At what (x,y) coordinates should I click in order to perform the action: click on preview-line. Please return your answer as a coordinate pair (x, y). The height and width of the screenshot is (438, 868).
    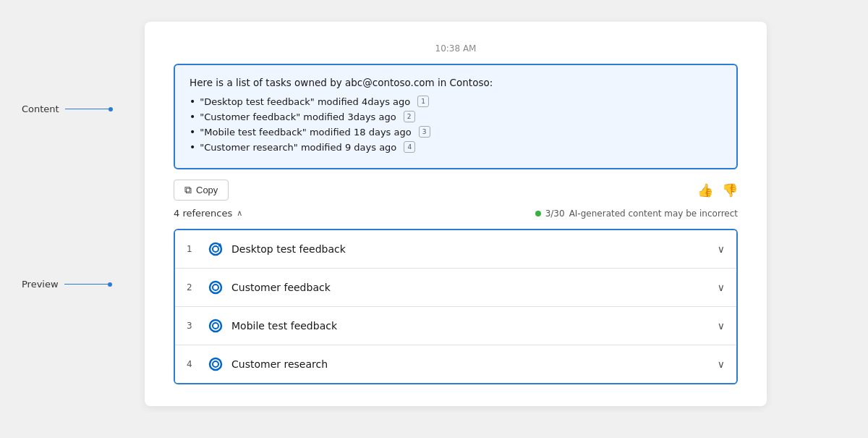
    Looking at the image, I should click on (86, 284).